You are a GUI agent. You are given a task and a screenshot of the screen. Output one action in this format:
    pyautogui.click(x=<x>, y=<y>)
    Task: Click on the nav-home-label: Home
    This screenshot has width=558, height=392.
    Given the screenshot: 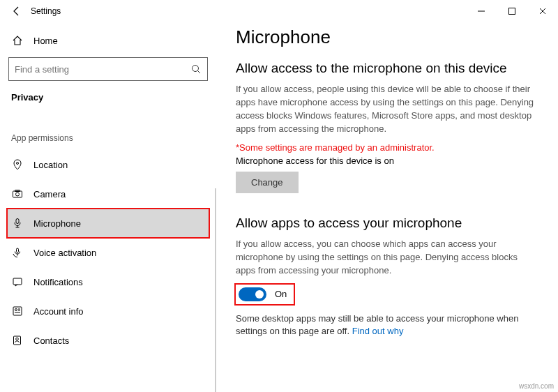 What is the action you would take?
    pyautogui.click(x=46, y=40)
    